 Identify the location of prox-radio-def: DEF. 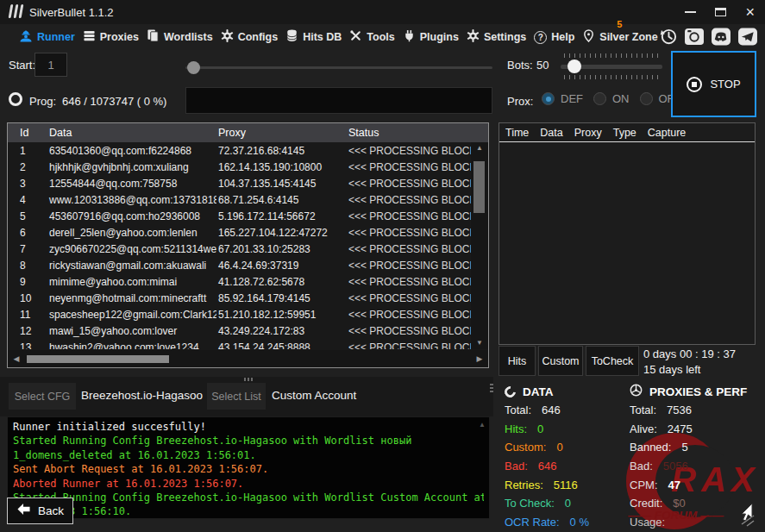
(562, 98).